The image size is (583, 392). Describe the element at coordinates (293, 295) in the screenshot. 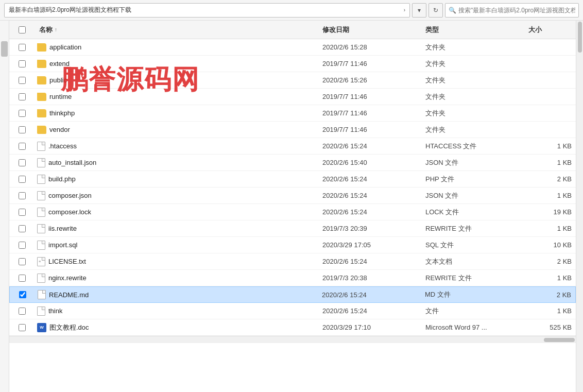

I see `table-row: README.md2020/2/6 15:24MD 文件2 KB` at that location.